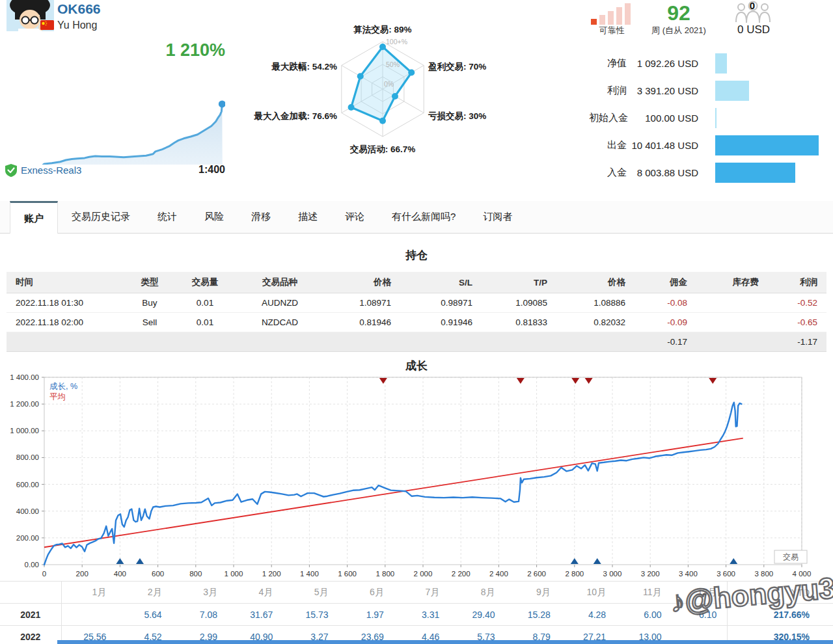 This screenshot has height=644, width=833. Describe the element at coordinates (167, 217) in the screenshot. I see `tab-3: 统计` at that location.